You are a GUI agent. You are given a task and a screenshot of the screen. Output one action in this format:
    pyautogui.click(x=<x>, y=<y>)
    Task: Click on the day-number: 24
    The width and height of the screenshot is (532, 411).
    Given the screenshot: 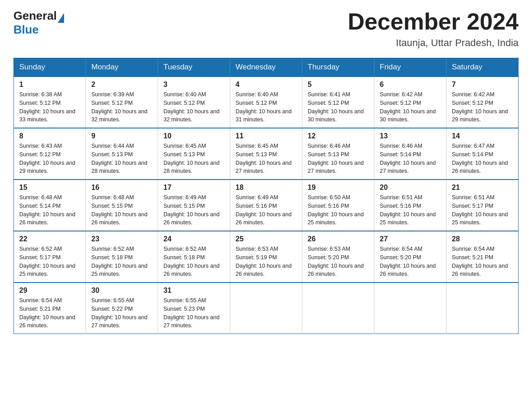 What is the action you would take?
    pyautogui.click(x=194, y=239)
    